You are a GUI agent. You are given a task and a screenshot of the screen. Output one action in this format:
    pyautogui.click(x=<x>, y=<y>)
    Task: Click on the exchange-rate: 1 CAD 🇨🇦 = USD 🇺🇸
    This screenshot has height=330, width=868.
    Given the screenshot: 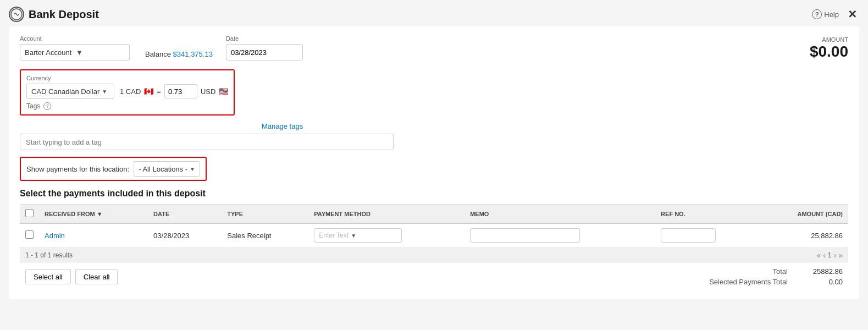 What is the action you would take?
    pyautogui.click(x=174, y=91)
    